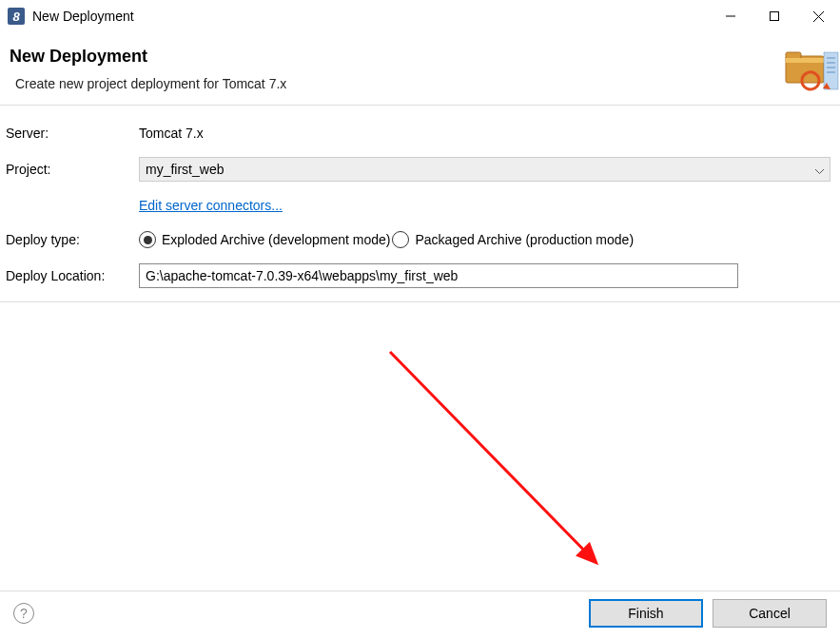 This screenshot has width=840, height=639. I want to click on deploy-type-packaged-label: Packaged Archive (production mode), so click(524, 240).